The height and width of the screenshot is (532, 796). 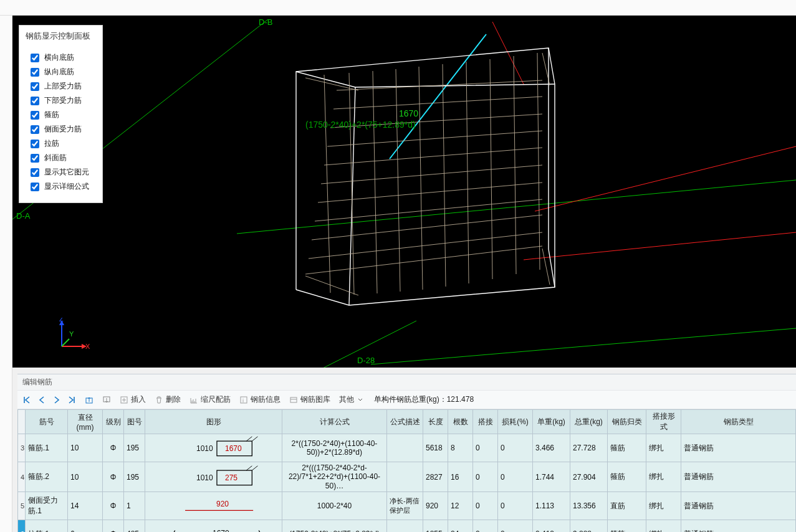 What do you see at coordinates (47, 422) in the screenshot?
I see `col-num: 筋号` at bounding box center [47, 422].